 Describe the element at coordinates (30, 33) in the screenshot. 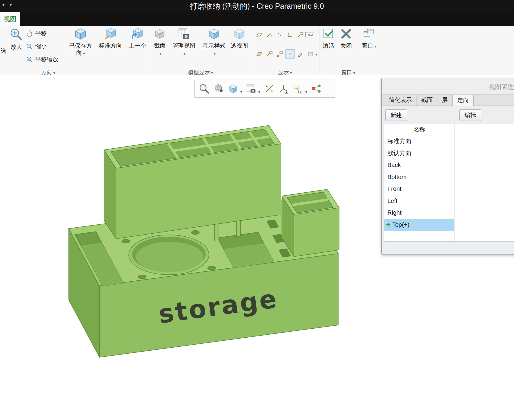

I see `pan-hand-icon` at that location.